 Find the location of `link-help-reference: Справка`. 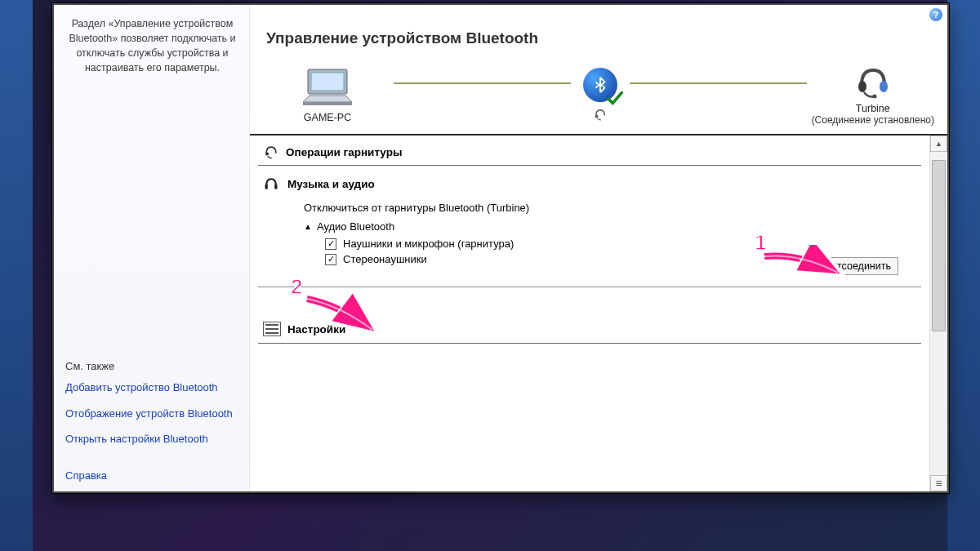

link-help-reference: Справка is located at coordinates (152, 475).